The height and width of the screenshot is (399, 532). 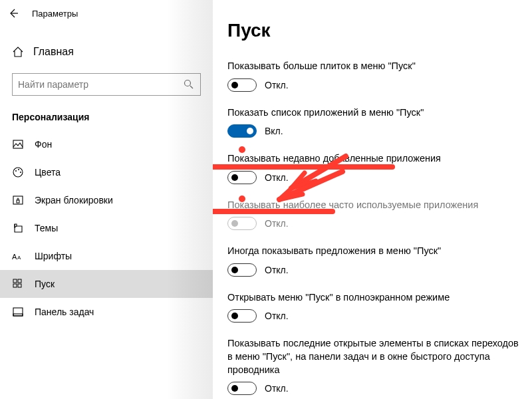 What do you see at coordinates (106, 144) in the screenshot?
I see `sidebar-item-background: Фон` at bounding box center [106, 144].